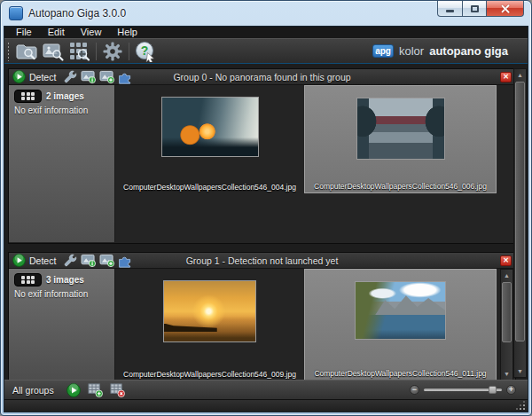 This screenshot has height=416, width=532. What do you see at coordinates (80, 51) in the screenshot?
I see `detect-all-button` at bounding box center [80, 51].